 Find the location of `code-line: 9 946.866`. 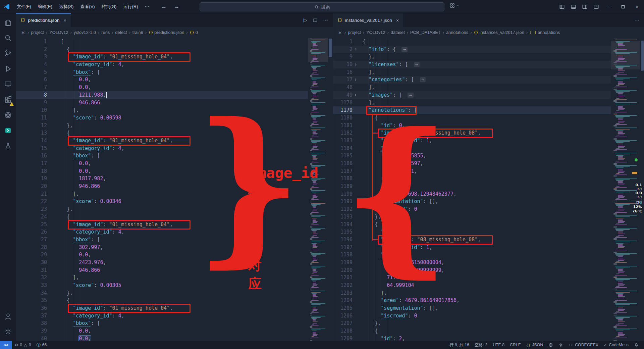

code-line: 9 946.866 is located at coordinates (162, 103).